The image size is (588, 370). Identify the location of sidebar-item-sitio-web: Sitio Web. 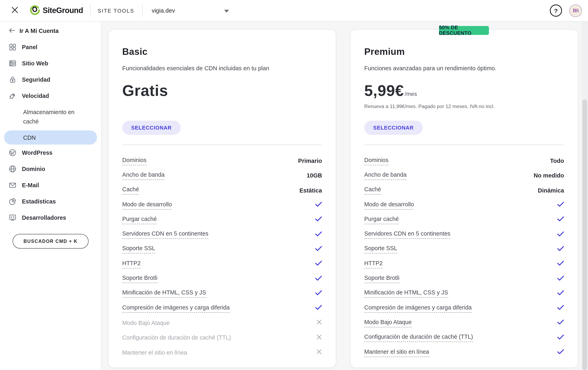
(51, 63).